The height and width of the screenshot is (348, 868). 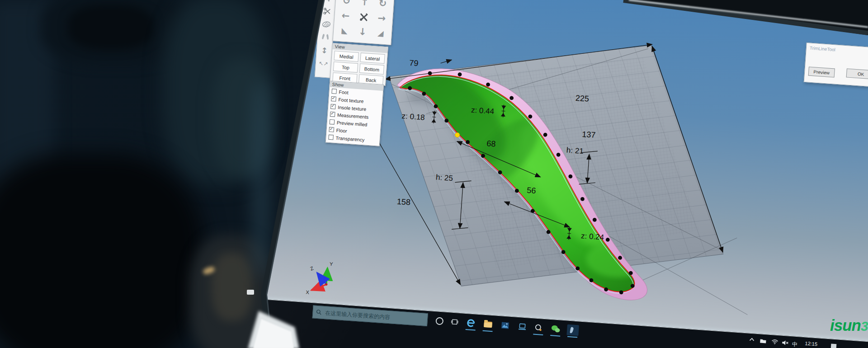 I want to click on axis-labels: X Y Z, so click(x=319, y=278).